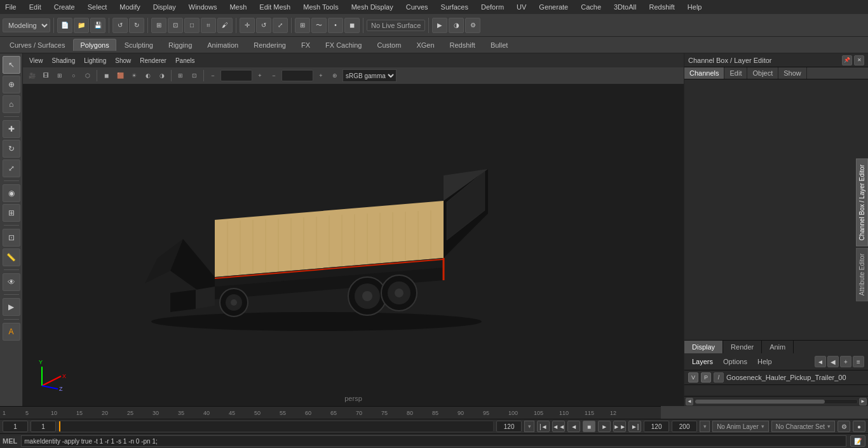 The height and width of the screenshot is (448, 868). Describe the element at coordinates (589, 426) in the screenshot. I see `stop-button: ■` at that location.